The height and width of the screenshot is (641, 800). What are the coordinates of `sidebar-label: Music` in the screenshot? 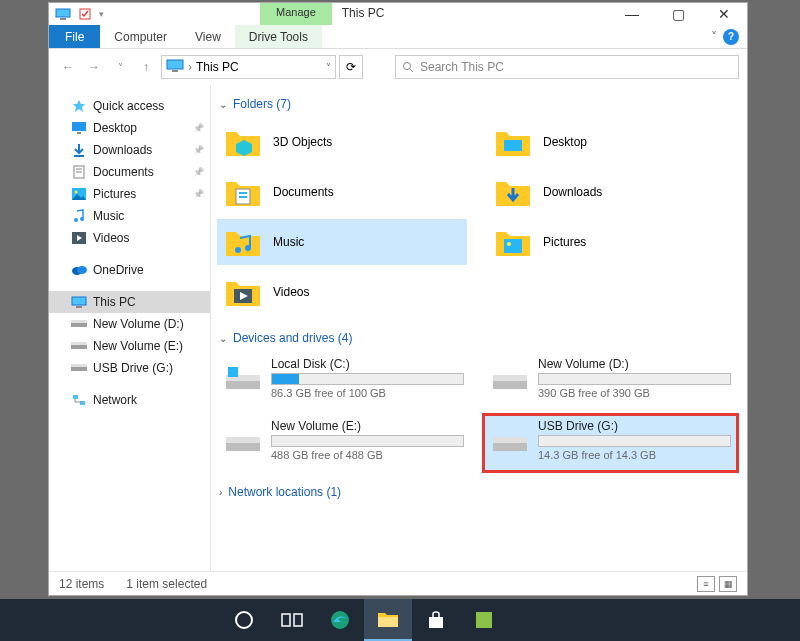 It's located at (108, 216).